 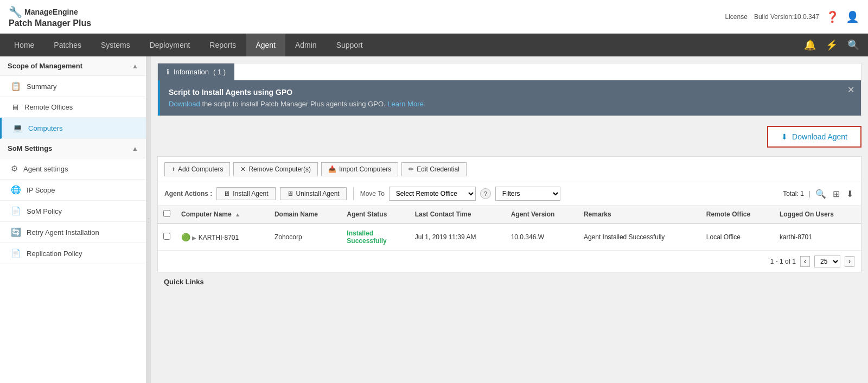 What do you see at coordinates (73, 232) in the screenshot?
I see `sidebar-item-retry-agent: 🔄 Retry Agent Installation` at bounding box center [73, 232].